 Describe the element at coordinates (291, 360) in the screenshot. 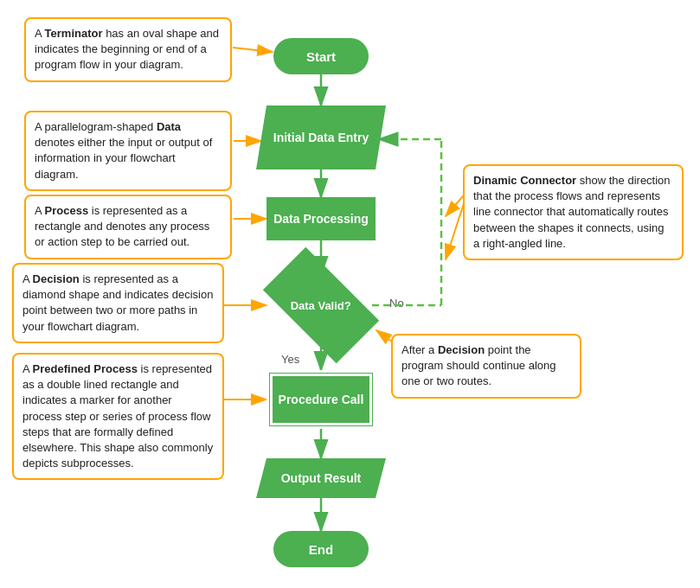

I see `svg-text: Yes` at that location.